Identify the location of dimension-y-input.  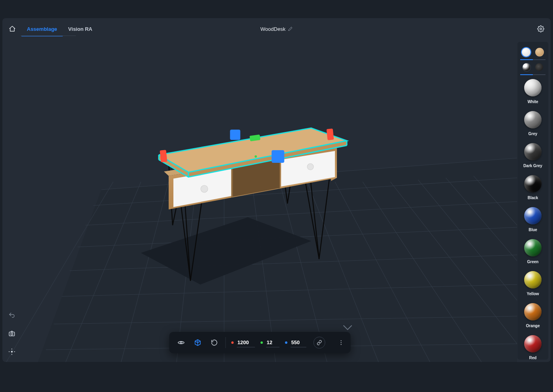
(273, 343).